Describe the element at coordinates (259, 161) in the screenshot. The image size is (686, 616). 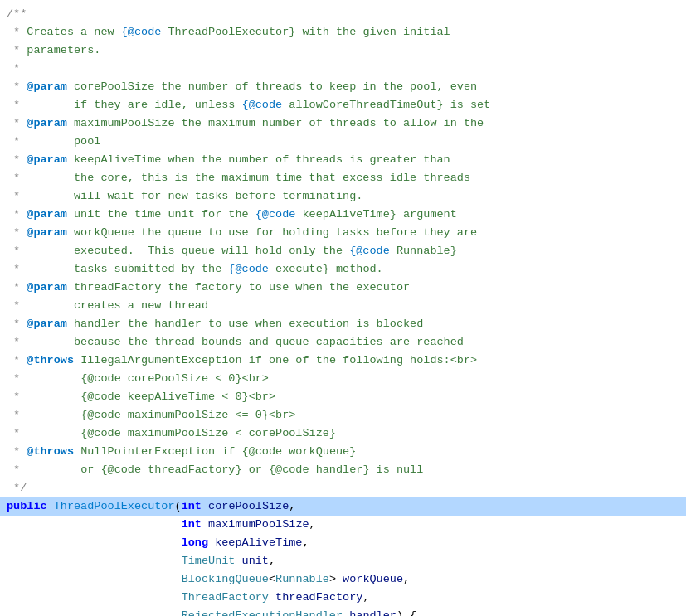
I see `comment-body: keepAliveTime when the number of threads…` at that location.